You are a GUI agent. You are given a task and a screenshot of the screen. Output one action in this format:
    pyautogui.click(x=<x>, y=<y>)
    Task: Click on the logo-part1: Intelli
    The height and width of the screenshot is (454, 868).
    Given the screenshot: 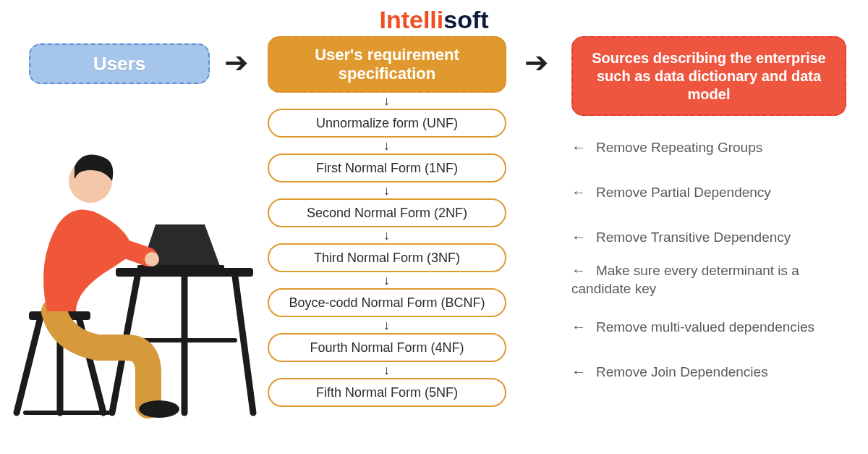 What is the action you would take?
    pyautogui.click(x=411, y=20)
    